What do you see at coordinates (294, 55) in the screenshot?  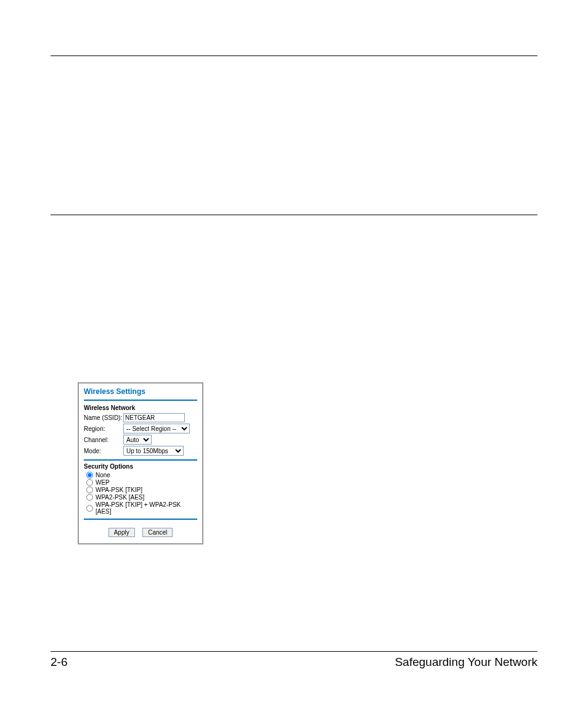 I see `top-horizontal-rule` at bounding box center [294, 55].